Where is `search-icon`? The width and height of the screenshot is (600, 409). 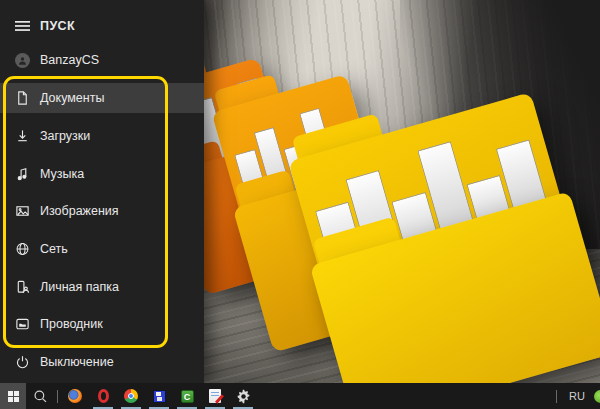 search-icon is located at coordinates (40, 396).